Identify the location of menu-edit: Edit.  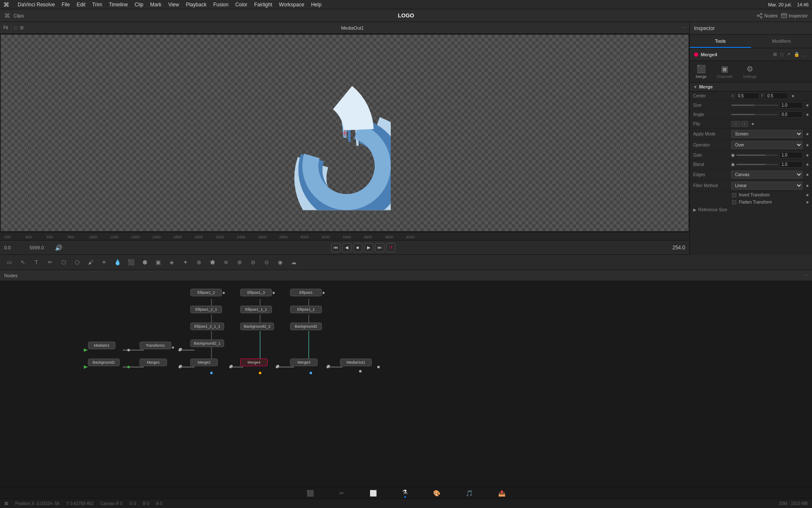
(81, 5).